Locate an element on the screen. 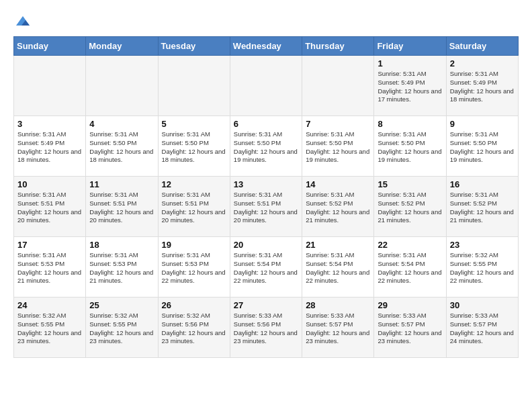  calendar-cell: 27Sunrise: 5:33 AM Sunset: 5:56 PM Dayli… is located at coordinates (266, 328).